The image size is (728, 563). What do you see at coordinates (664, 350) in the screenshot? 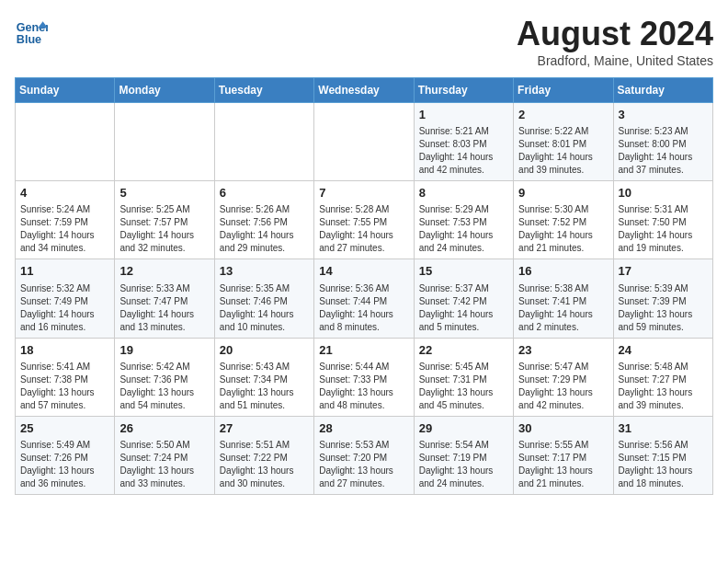
I see `day-number: 24` at bounding box center [664, 350].